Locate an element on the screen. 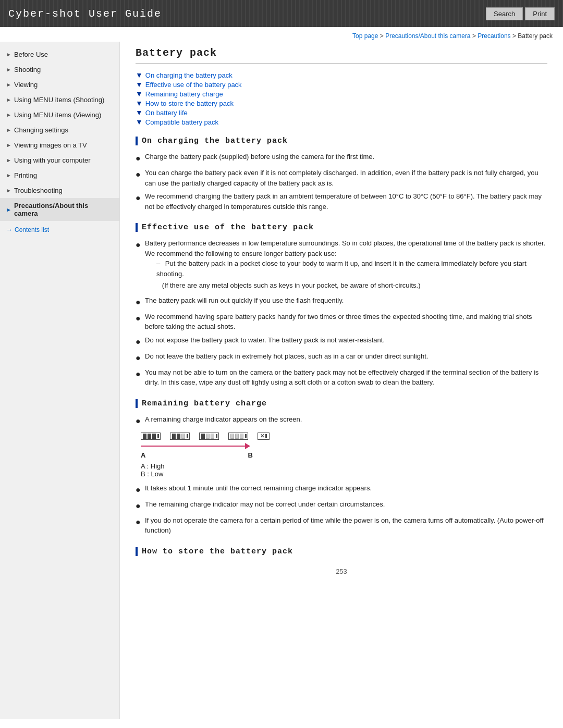 This screenshot has width=563, height=728. toc-item: ▼ On charging the battery pack is located at coordinates (341, 75).